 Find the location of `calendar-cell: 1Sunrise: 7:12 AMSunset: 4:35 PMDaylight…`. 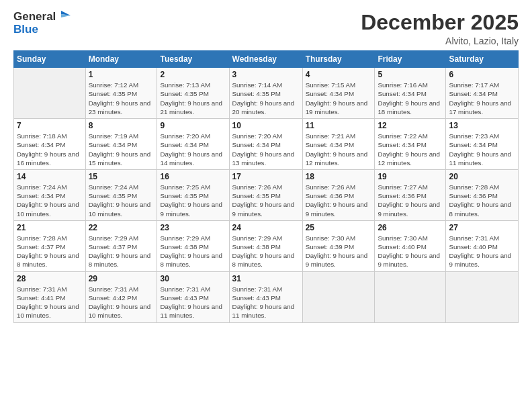

calendar-cell: 1Sunrise: 7:12 AMSunset: 4:35 PMDaylight… is located at coordinates (121, 93).